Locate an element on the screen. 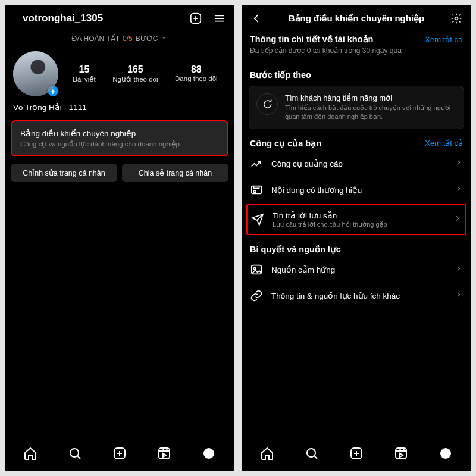 Image resolution: width=476 pixels, height=476 pixels. share-profile-button: Chia sẻ trang cá nhân is located at coordinates (175, 173).